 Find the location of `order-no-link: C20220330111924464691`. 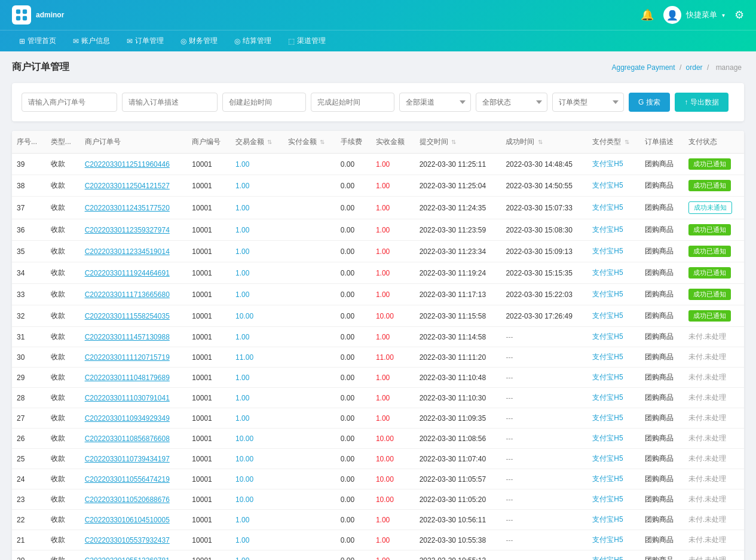

order-no-link: C20220330111924464691 is located at coordinates (127, 273).